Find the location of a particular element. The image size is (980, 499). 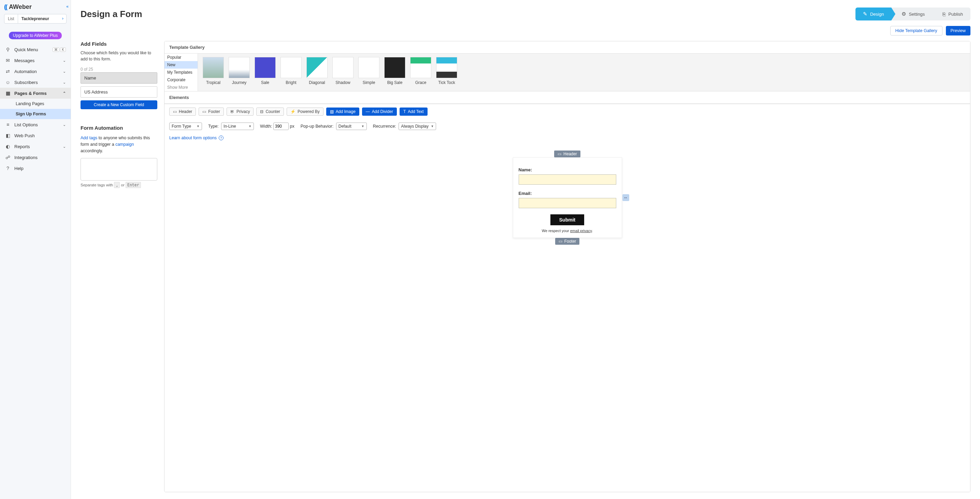

step-nav: ✎ Design ⚙ Settings ⎘ Publish is located at coordinates (913, 14).